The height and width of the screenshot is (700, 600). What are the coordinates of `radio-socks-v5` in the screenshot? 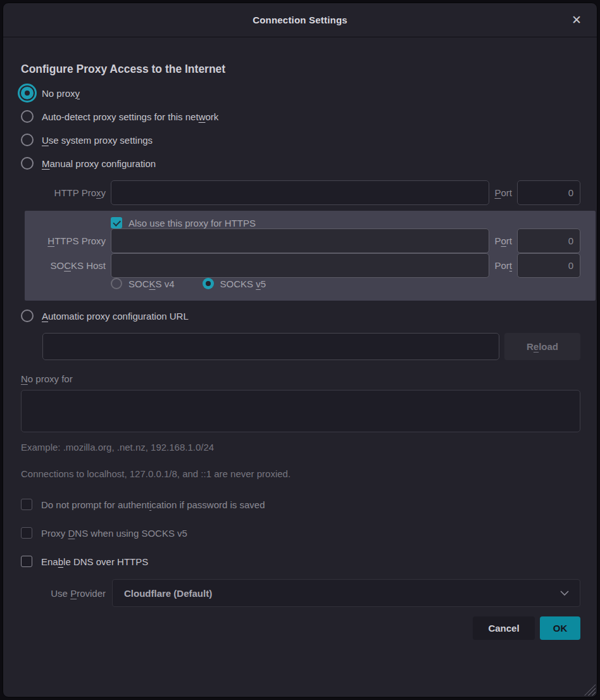 It's located at (208, 284).